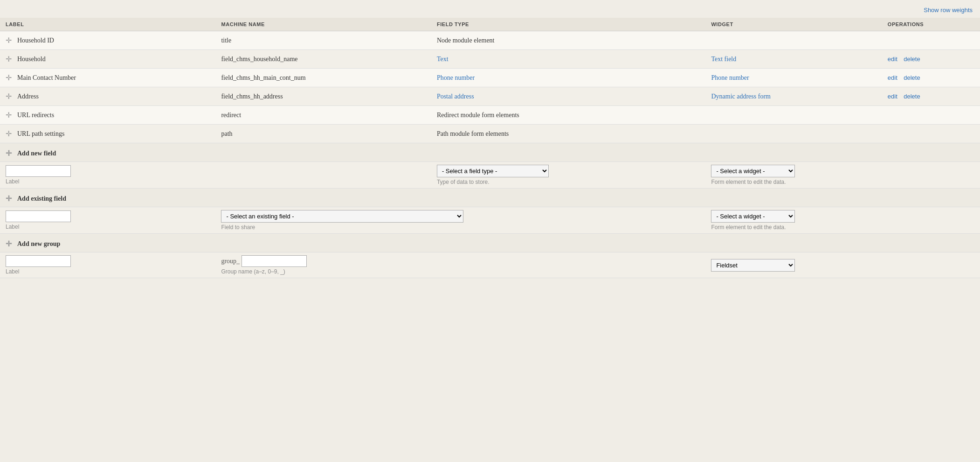 This screenshot has height=462, width=980. Describe the element at coordinates (753, 217) in the screenshot. I see `add-existing-field-widget-select: - Select a widget -` at that location.